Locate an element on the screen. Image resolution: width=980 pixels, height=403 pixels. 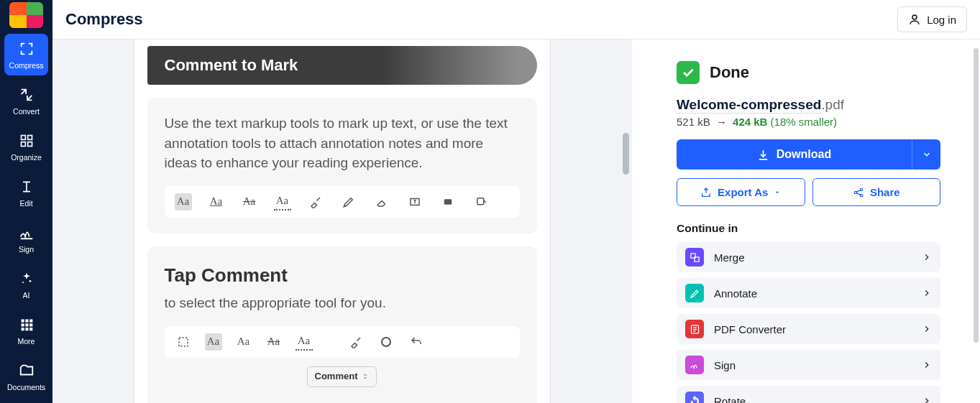
sidebar-item-compress: Compress is located at coordinates (26, 55).